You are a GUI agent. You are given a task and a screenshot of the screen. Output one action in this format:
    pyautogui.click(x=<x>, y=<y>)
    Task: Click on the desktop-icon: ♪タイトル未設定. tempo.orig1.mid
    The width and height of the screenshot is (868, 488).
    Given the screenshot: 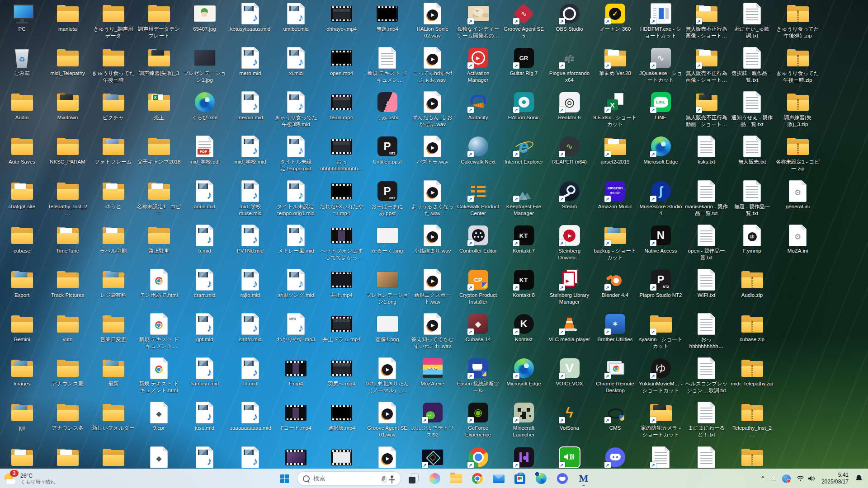 What is the action you would take?
    pyautogui.click(x=296, y=198)
    